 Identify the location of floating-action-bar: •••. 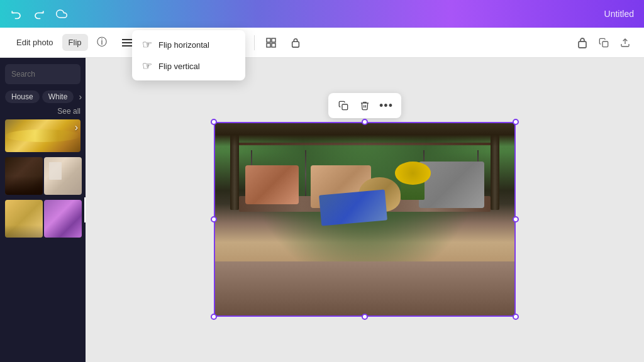
(365, 106).